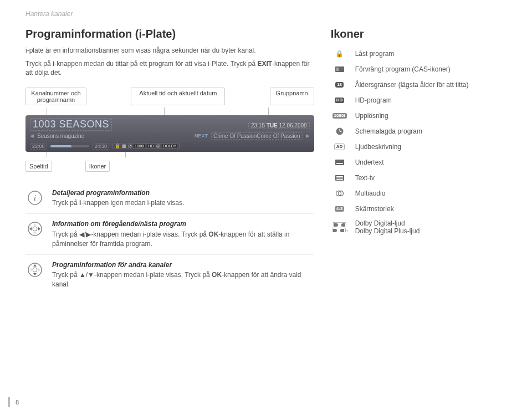 Image resolution: width=532 pixels, height=415 pixels. I want to click on ad-icon: AD, so click(340, 147).